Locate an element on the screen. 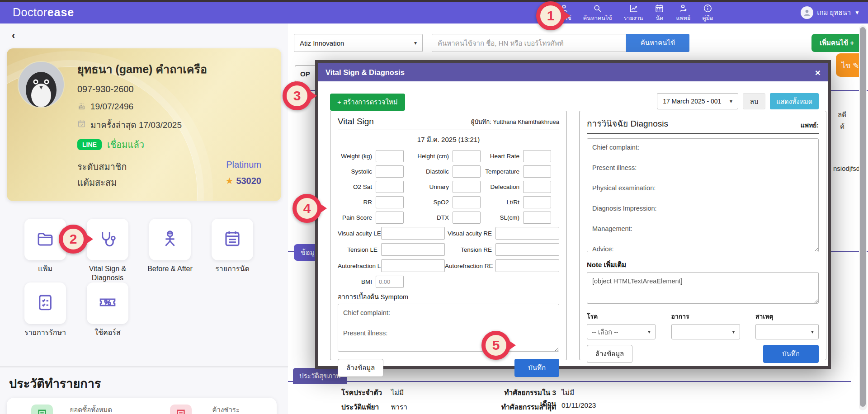  background-text-fragment: nsiodjfsd is located at coordinates (846, 168).